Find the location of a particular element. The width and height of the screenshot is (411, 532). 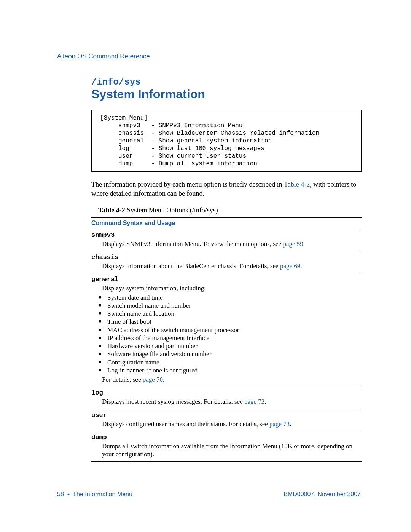

page-ref-link: page 69 is located at coordinates (290, 266).